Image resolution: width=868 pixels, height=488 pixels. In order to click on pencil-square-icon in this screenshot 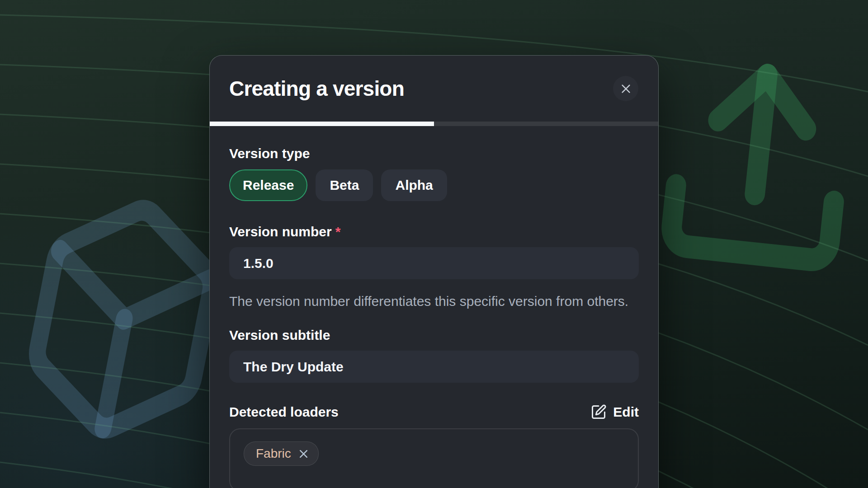, I will do `click(599, 412)`.